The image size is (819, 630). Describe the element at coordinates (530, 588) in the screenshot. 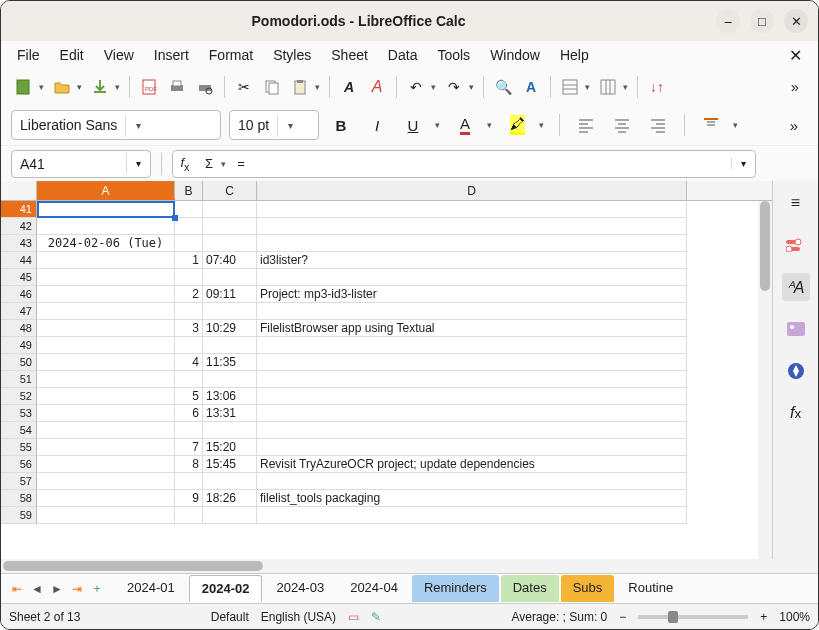

I see `sheet-tab: Dates` at that location.